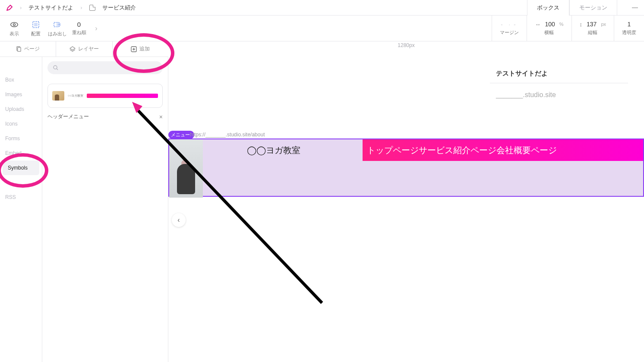 Image resolution: width=644 pixels, height=362 pixels. Describe the element at coordinates (36, 25) in the screenshot. I see `align-icon` at that location.